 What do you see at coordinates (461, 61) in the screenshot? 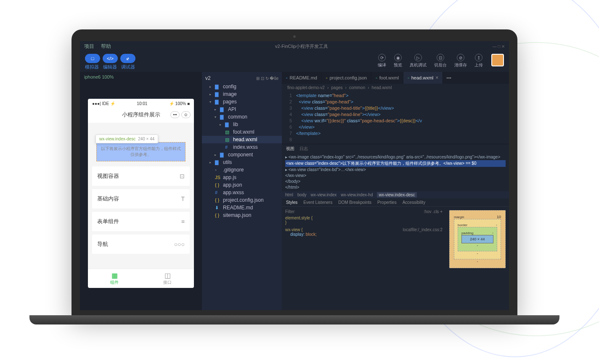
I see `action-clear-cache: ⊘清缓存` at bounding box center [461, 61].